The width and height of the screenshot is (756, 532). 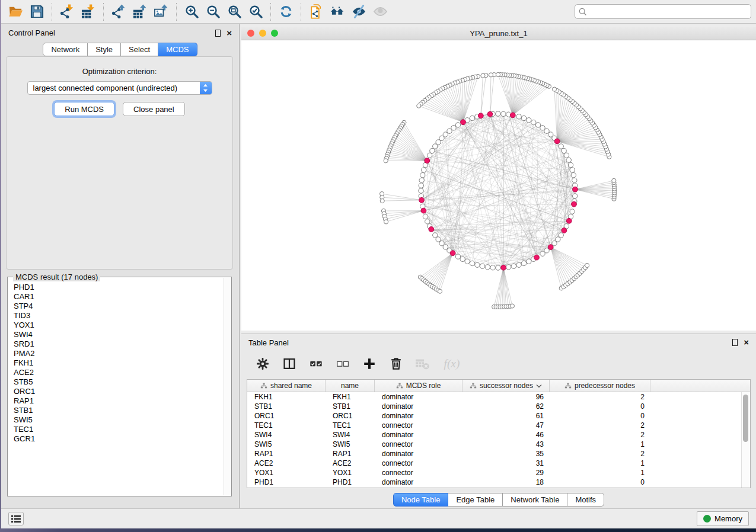 What do you see at coordinates (455, 365) in the screenshot?
I see `function-builder-icon: f(x)` at bounding box center [455, 365].